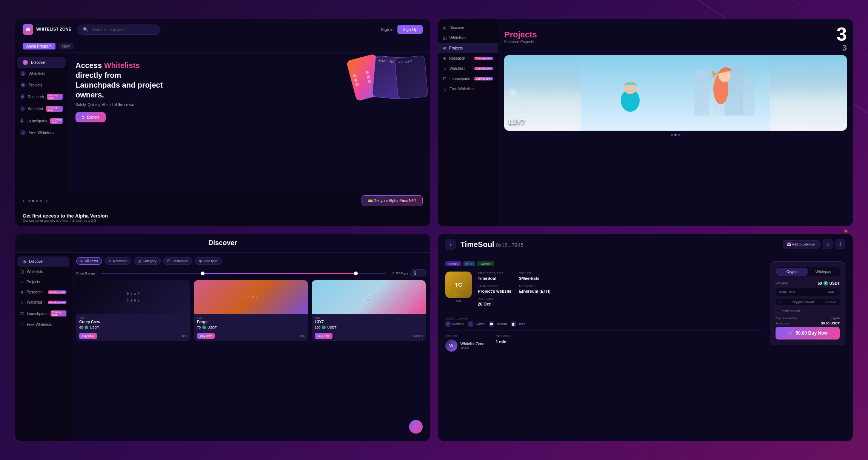 The height and width of the screenshot is (460, 868). What do you see at coordinates (83, 117) in the screenshot?
I see `explore-icon: ⊙` at bounding box center [83, 117].